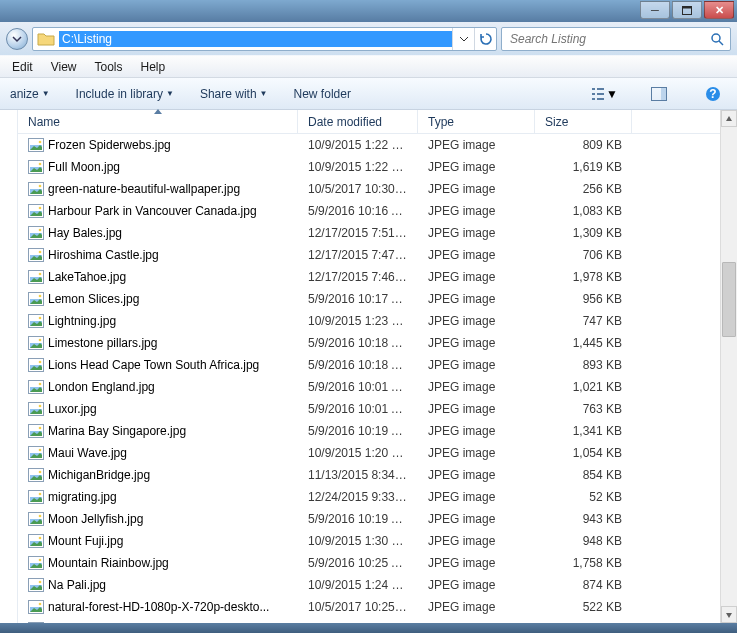  Describe the element at coordinates (368, 67) in the screenshot. I see `menu-bar: Edit View Tools Help` at that location.